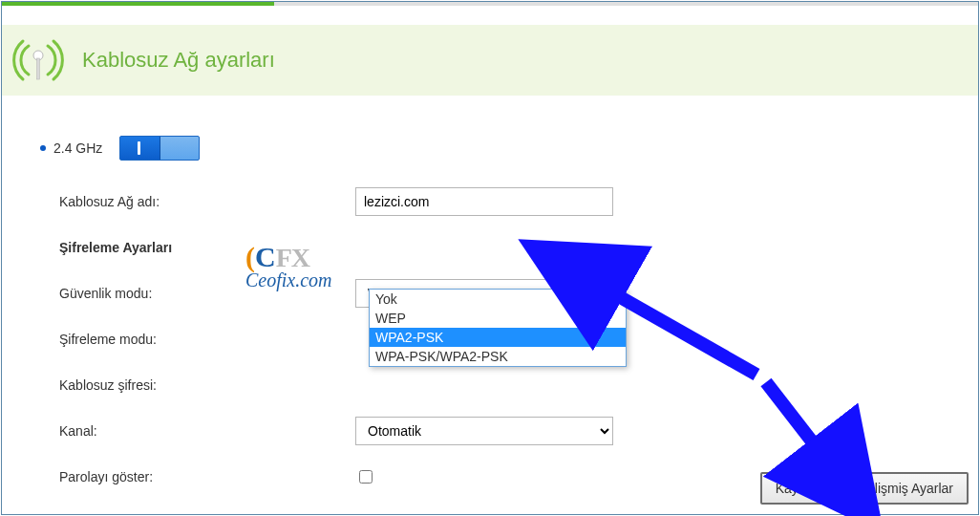 The image size is (980, 516). I want to click on wireless-password-label: Kablosuz şifresi:, so click(207, 385).